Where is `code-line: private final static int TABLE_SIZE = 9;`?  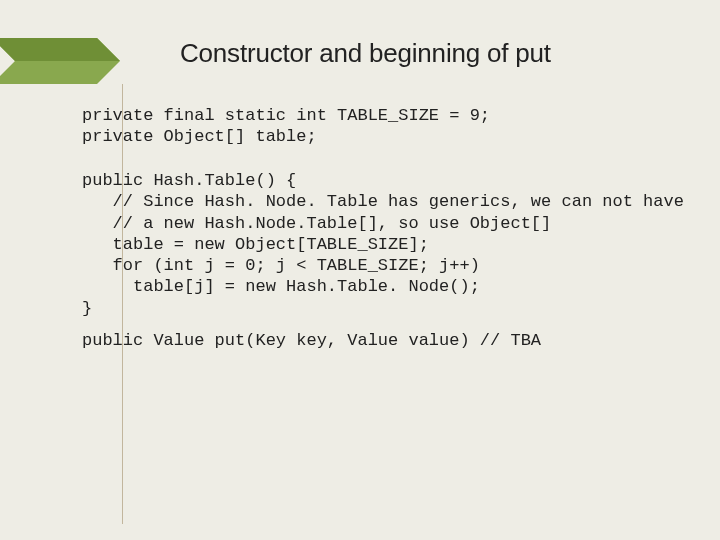
code-line: private final static int TABLE_SIZE = 9; is located at coordinates (286, 116).